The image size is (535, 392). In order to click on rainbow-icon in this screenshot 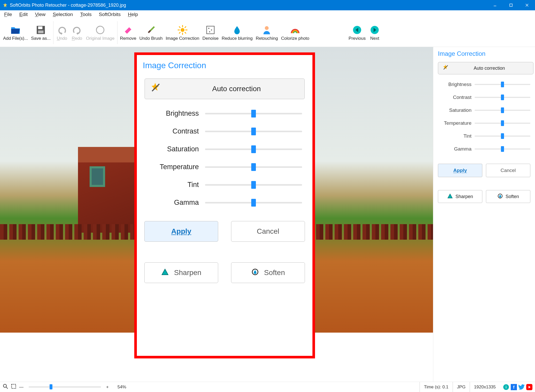, I will do `click(295, 30)`.